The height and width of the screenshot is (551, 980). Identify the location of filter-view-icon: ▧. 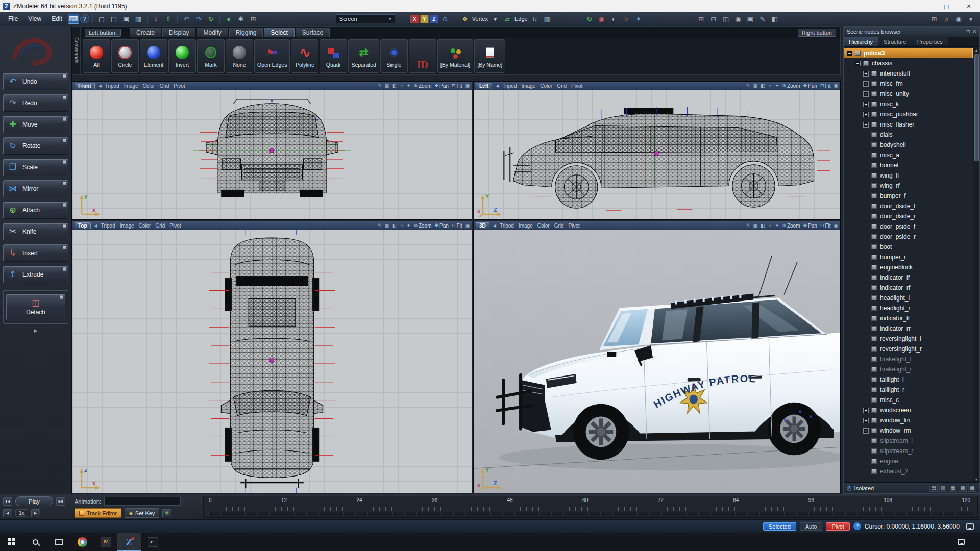
(963, 488).